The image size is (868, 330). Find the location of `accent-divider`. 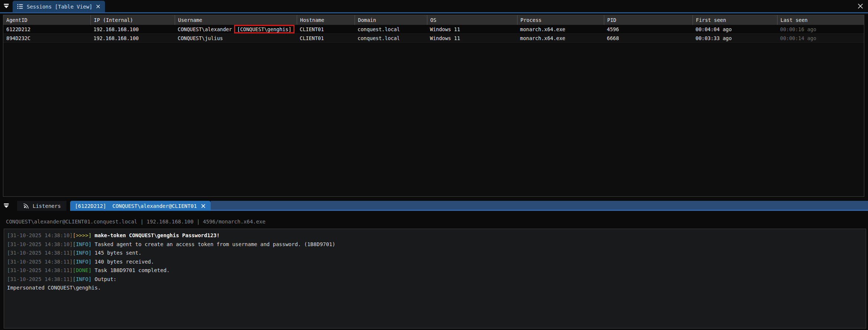

accent-divider is located at coordinates (434, 13).